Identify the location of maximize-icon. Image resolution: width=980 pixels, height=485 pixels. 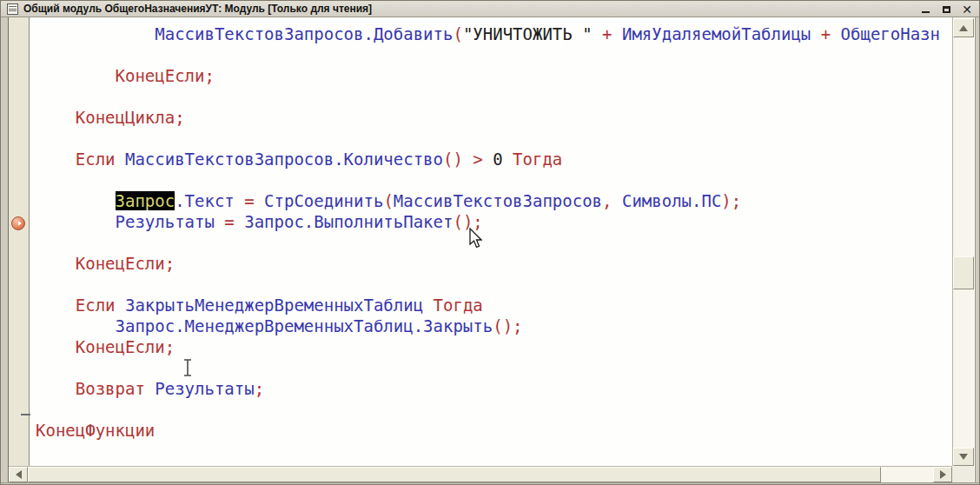
(947, 10).